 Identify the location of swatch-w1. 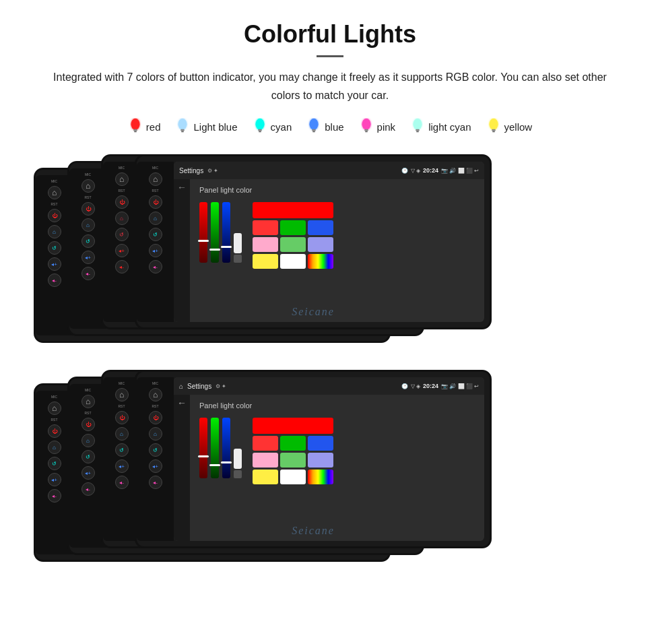
(293, 261).